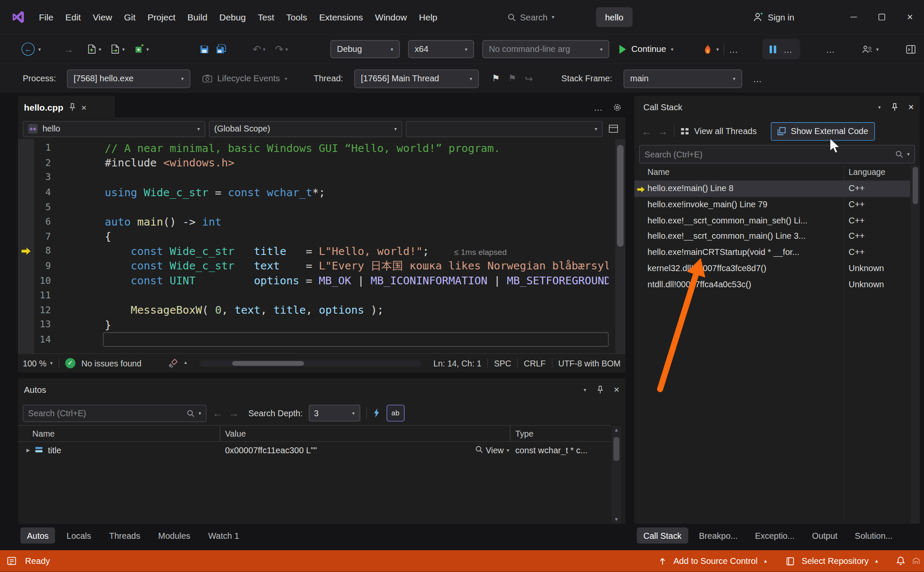 This screenshot has width=924, height=572. Describe the element at coordinates (322, 281) in the screenshot. I see `code-line-10: 10 const UINT options = MB_OK | MB_ICONI…` at that location.